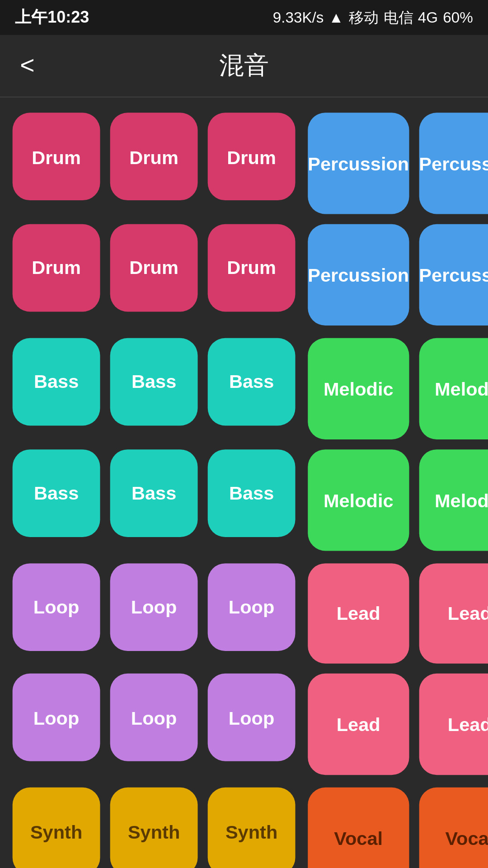 The width and height of the screenshot is (488, 868). What do you see at coordinates (252, 718) in the screenshot?
I see `pad-loop-5: Loop` at bounding box center [252, 718].